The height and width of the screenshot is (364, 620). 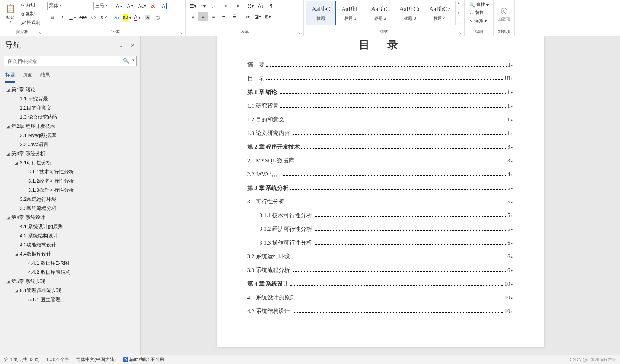 I want to click on find-button: 🔍查找 ▾, so click(x=479, y=5).